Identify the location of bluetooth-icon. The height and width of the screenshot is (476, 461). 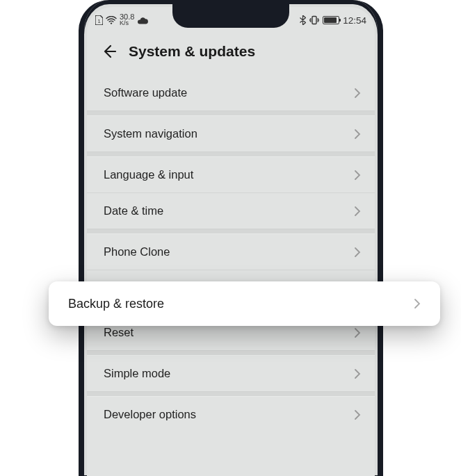
(303, 20).